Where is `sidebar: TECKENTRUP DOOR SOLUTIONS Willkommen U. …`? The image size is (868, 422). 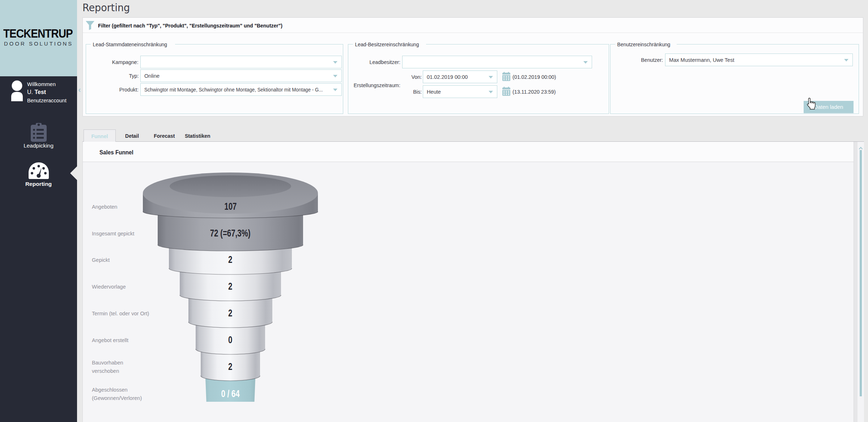 sidebar: TECKENTRUP DOOR SOLUTIONS Willkommen U. … is located at coordinates (38, 211).